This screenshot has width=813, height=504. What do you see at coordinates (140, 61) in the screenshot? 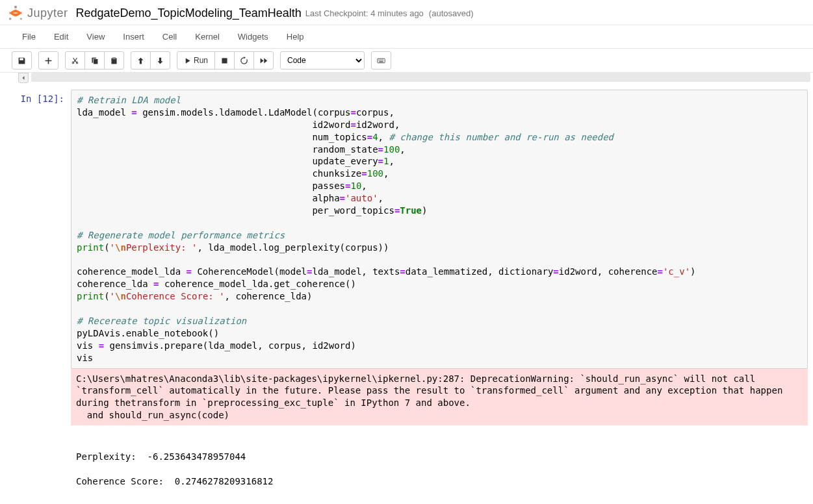
I see `arrow-up-icon` at bounding box center [140, 61].